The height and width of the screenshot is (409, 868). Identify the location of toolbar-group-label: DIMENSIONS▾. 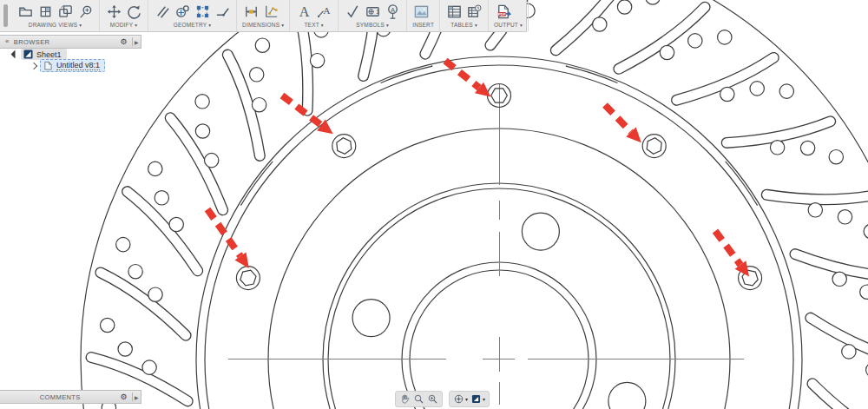
(263, 24).